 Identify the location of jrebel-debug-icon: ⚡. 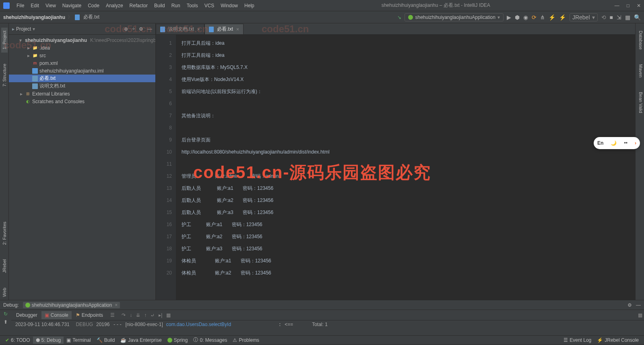
(563, 17).